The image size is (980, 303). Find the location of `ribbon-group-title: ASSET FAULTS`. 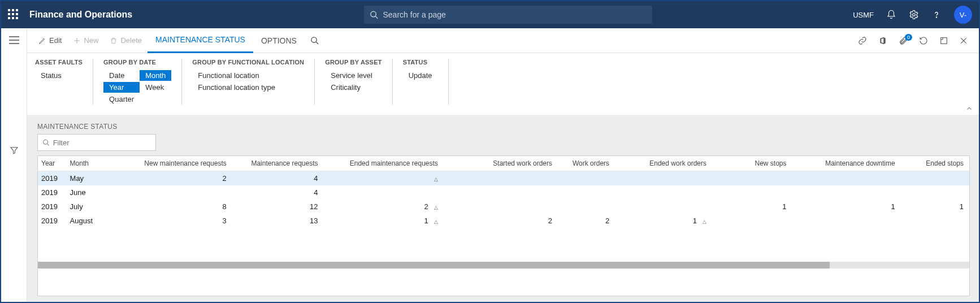

ribbon-group-title: ASSET FAULTS is located at coordinates (59, 62).